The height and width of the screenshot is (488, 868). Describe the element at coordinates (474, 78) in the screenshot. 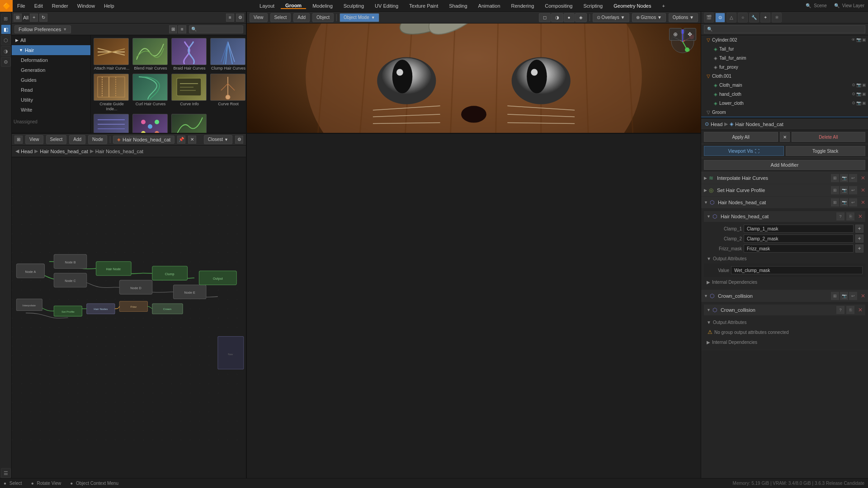

I see `viewport-3d: X Y Z ⊕` at that location.